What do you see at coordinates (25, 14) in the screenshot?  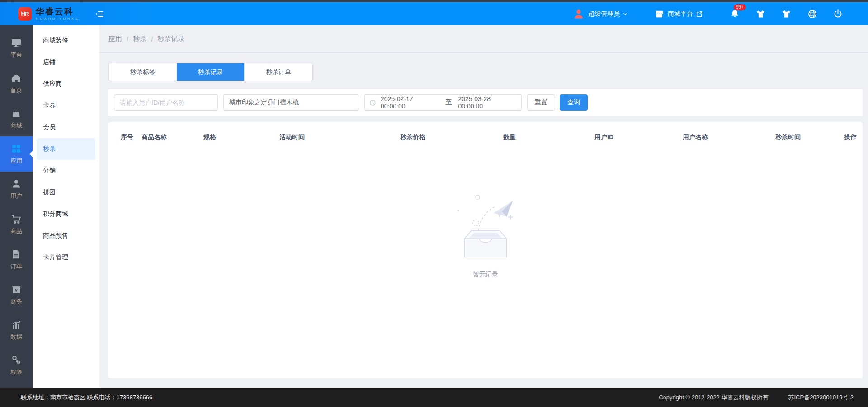 I see `logo-badge: HR` at bounding box center [25, 14].